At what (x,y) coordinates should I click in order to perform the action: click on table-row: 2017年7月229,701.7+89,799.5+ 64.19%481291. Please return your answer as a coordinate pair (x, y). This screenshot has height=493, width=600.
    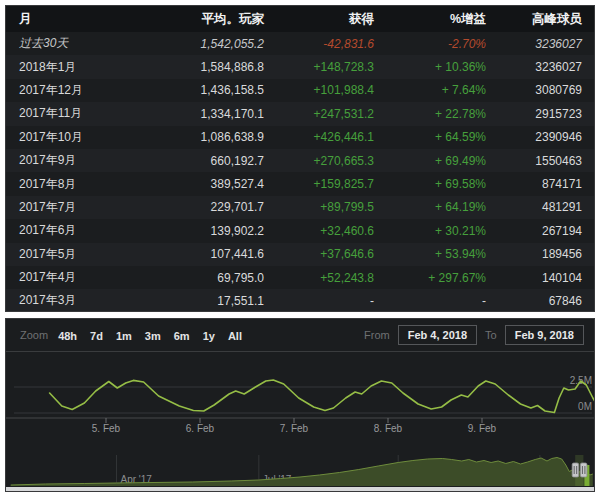
    Looking at the image, I should click on (300, 208).